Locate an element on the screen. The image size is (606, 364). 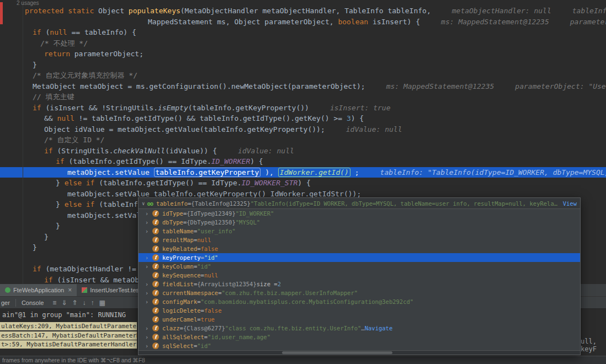
variable-row-fieldList: ›ffieldList = {ArrayList@12354} size = 2 is located at coordinates (359, 284).